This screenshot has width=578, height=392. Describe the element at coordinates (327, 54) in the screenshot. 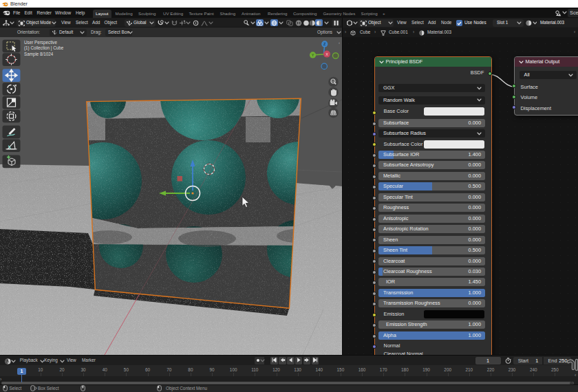

I see `svg-text: X` at that location.